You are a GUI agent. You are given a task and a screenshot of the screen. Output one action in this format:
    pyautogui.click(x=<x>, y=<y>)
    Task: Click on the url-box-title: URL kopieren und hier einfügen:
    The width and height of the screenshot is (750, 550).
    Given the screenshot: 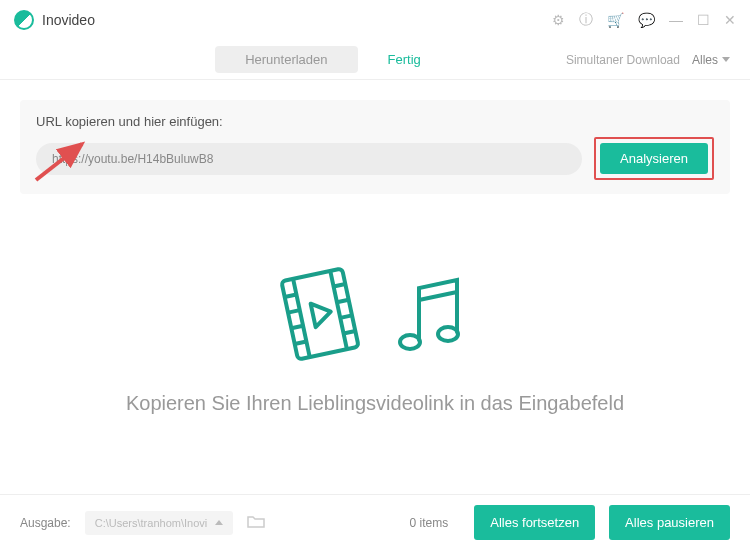 What is the action you would take?
    pyautogui.click(x=375, y=122)
    